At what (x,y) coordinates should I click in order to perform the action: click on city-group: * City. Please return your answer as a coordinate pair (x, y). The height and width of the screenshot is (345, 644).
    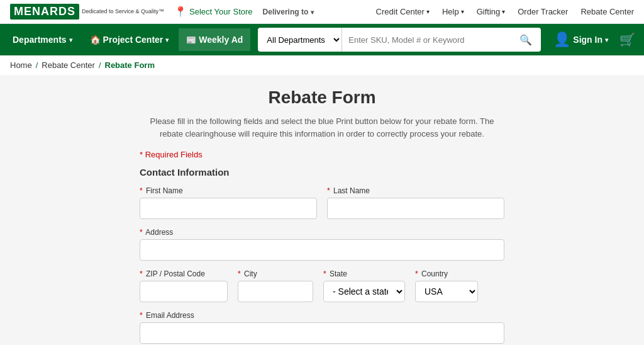
    Looking at the image, I should click on (275, 286).